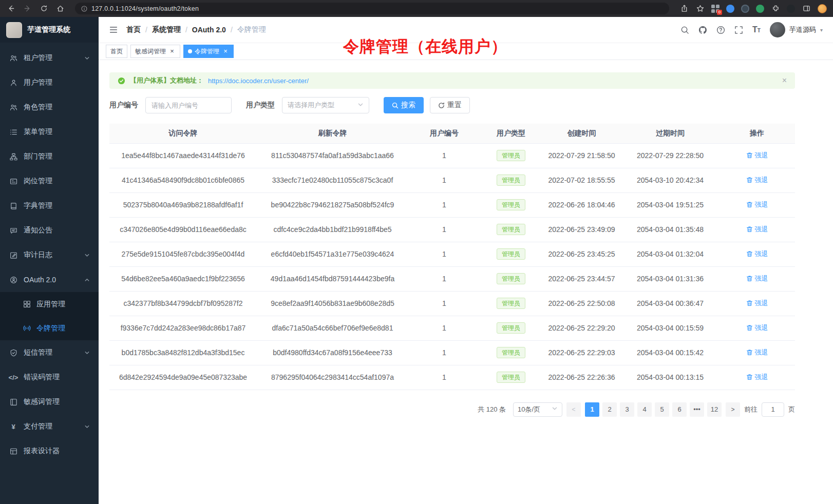 The image size is (833, 504). What do you see at coordinates (773, 410) in the screenshot?
I see `goto-page-input` at bounding box center [773, 410].